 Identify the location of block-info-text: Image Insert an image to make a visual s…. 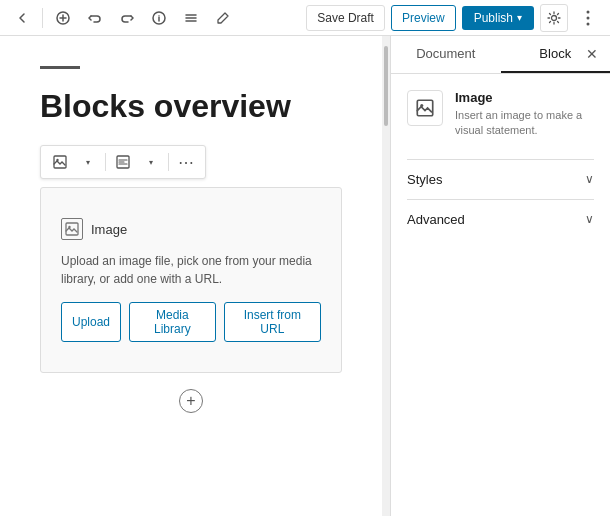
(524, 114).